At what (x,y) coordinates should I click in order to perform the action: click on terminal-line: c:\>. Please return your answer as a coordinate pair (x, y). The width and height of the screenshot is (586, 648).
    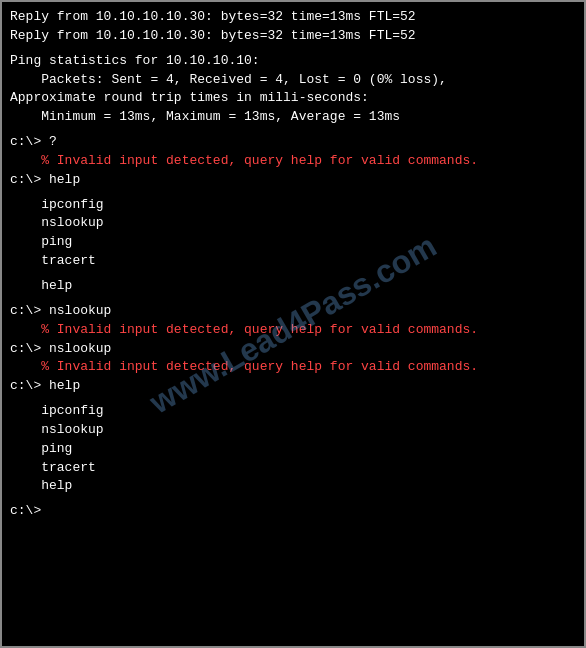
    Looking at the image, I should click on (293, 512).